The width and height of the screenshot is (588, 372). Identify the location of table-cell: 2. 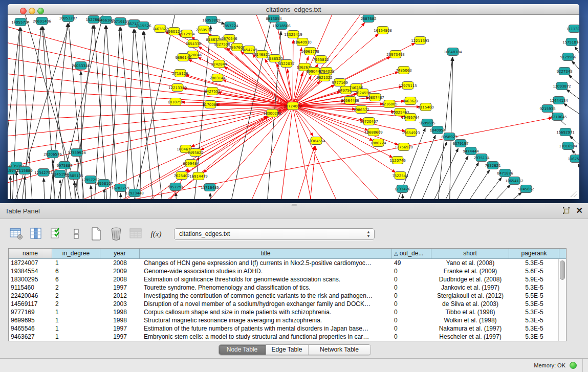
(76, 288).